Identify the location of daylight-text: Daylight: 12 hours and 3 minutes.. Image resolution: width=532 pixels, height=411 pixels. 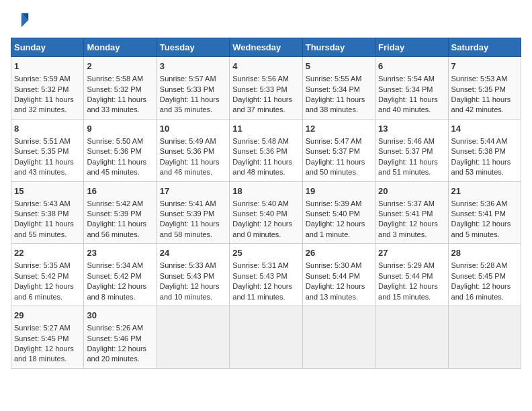
(408, 228).